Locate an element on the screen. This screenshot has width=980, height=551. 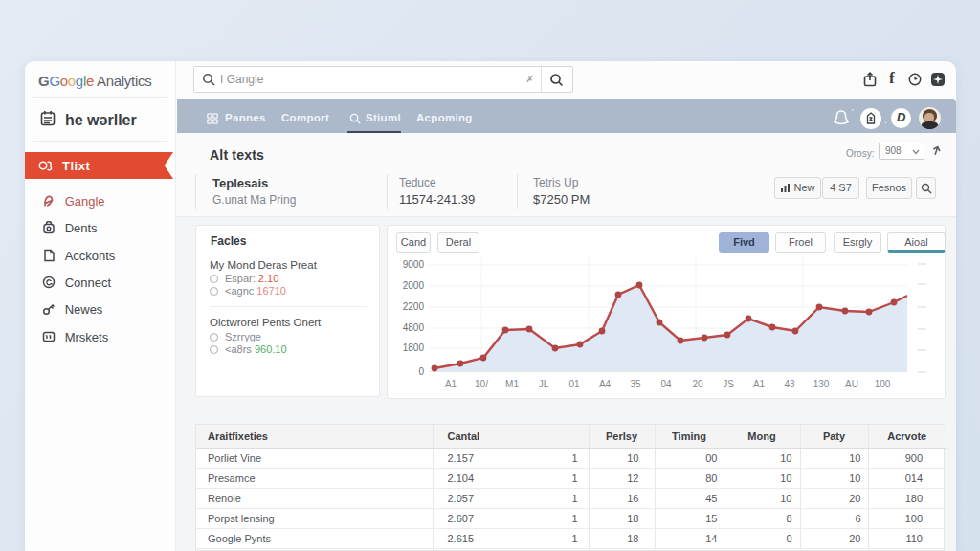
svg-text: 20 is located at coordinates (698, 385).